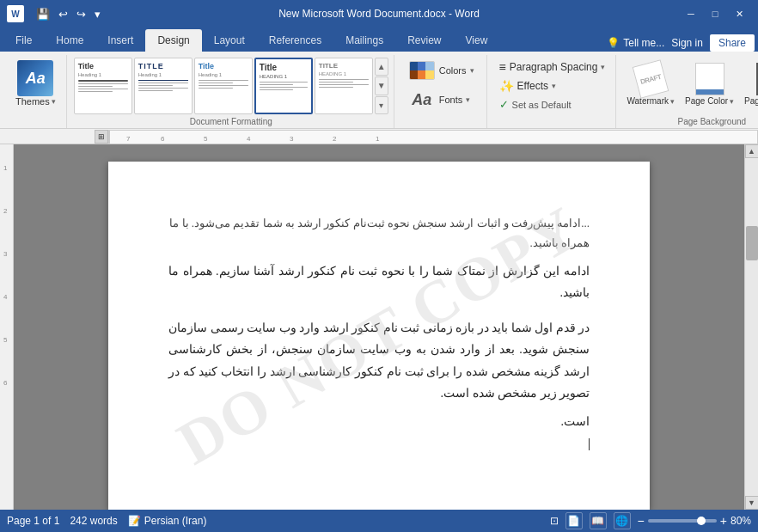 The width and height of the screenshot is (758, 532). I want to click on format-thumb-5: TITLE HEADING 1, so click(344, 86).